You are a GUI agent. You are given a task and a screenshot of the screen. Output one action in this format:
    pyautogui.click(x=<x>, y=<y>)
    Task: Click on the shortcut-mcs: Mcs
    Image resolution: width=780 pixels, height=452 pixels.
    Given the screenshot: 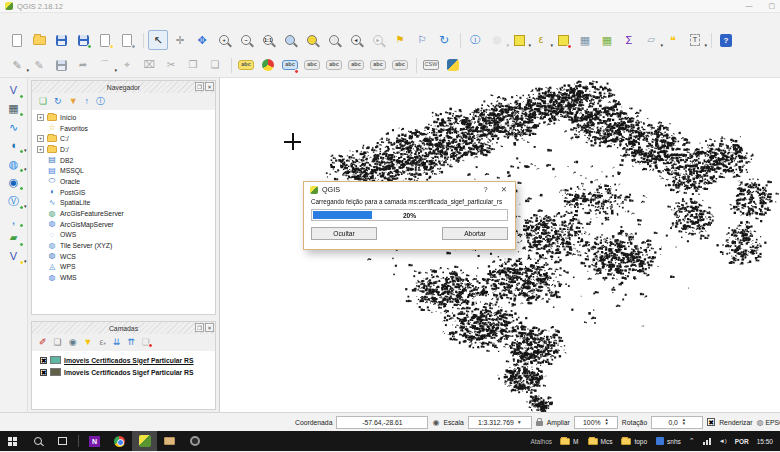 What is the action you would take?
    pyautogui.click(x=600, y=442)
    